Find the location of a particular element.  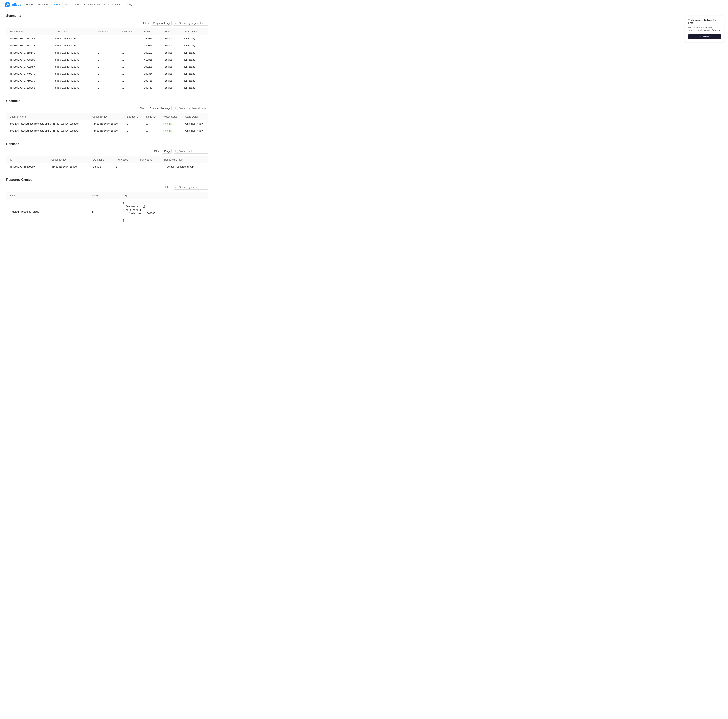

nav-query: Query is located at coordinates (56, 5).